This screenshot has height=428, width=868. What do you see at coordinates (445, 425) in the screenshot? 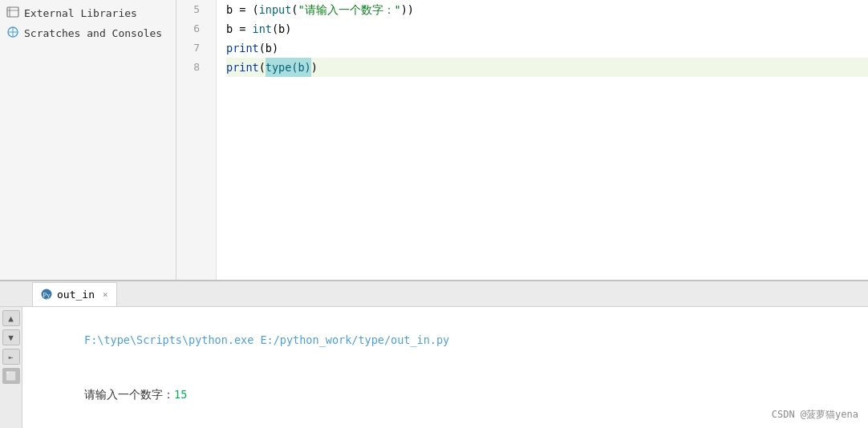
I see `console-line-output: 15` at bounding box center [445, 425].